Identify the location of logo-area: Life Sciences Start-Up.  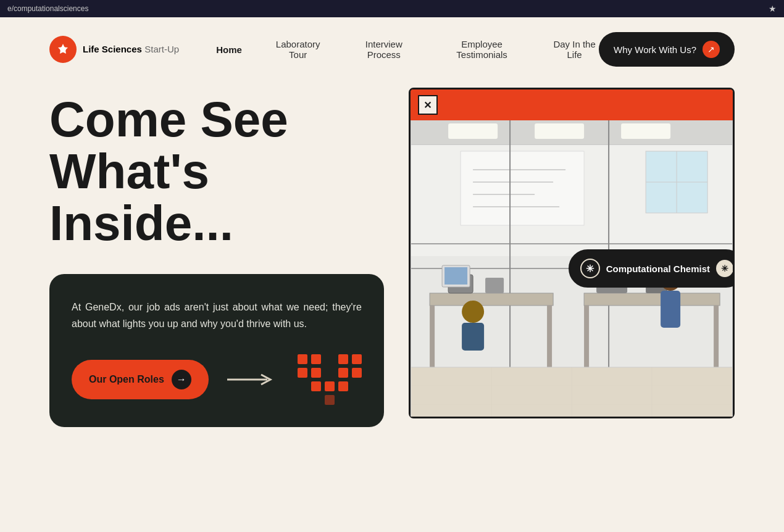
(114, 49).